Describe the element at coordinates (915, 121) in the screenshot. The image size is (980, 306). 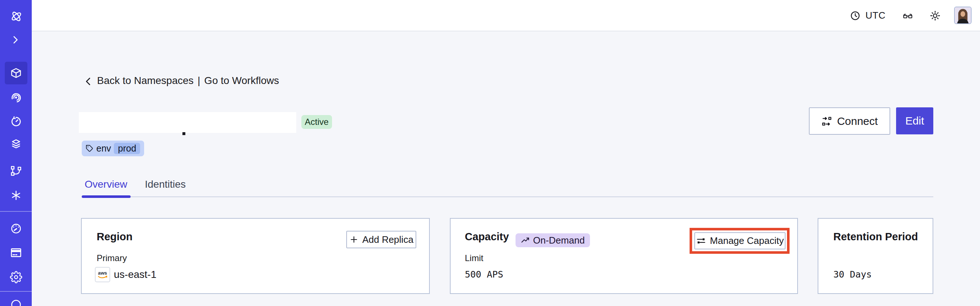
I see `edit-button-label: Edit` at that location.